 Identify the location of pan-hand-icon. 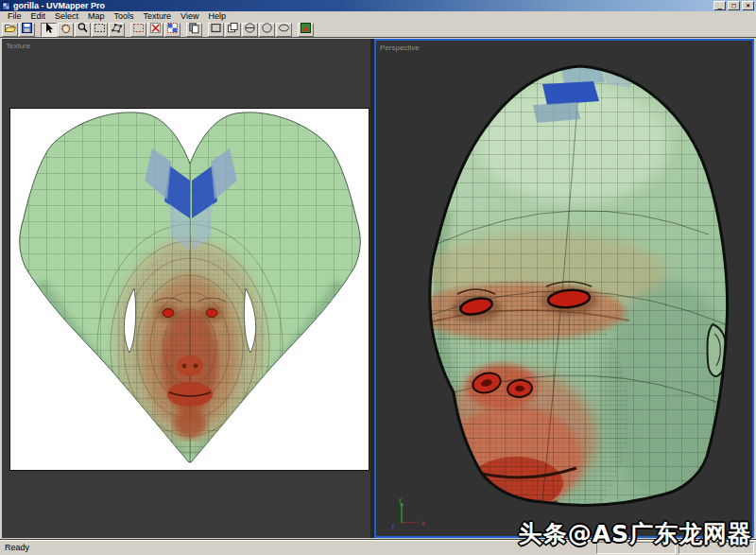
(66, 29).